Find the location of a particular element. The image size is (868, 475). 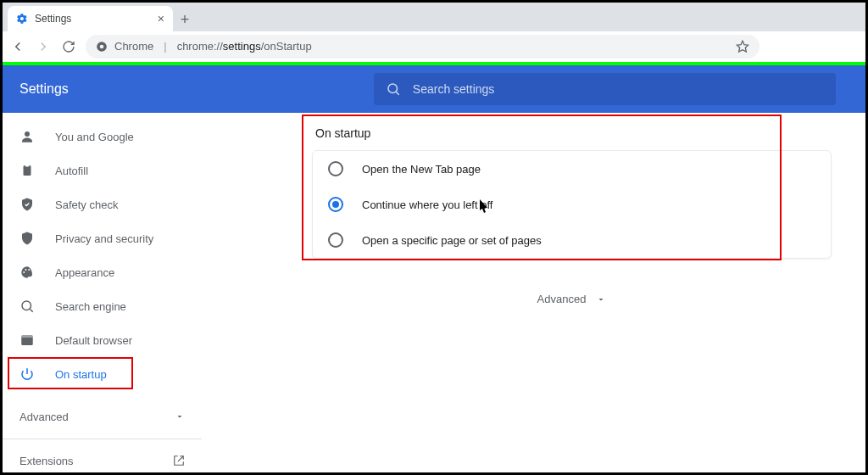

settings-header: Settings is located at coordinates (434, 89).